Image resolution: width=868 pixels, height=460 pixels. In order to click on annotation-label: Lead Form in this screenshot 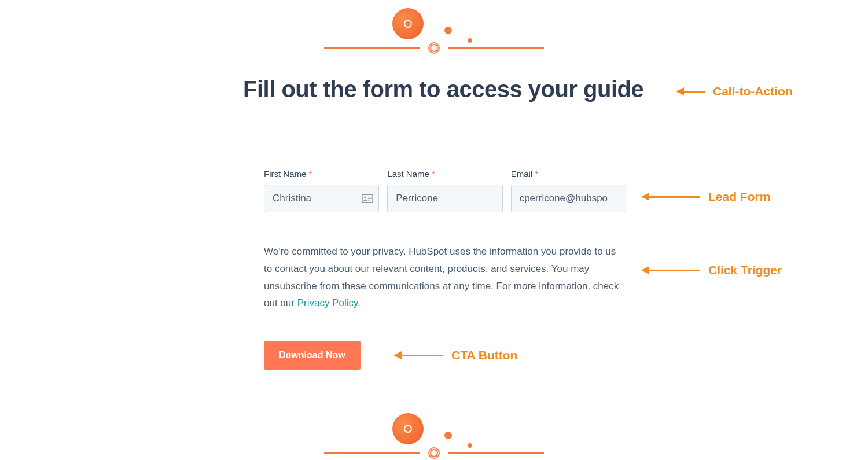, I will do `click(740, 197)`.